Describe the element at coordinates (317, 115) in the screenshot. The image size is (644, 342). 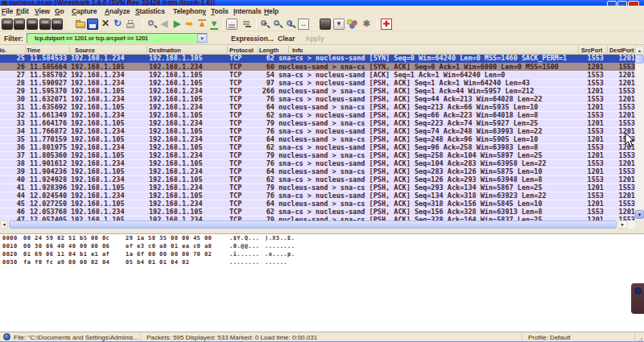
I see `packet-row-32: 3211.661349192.168.1.234192.168.1.105TCP…` at that location.